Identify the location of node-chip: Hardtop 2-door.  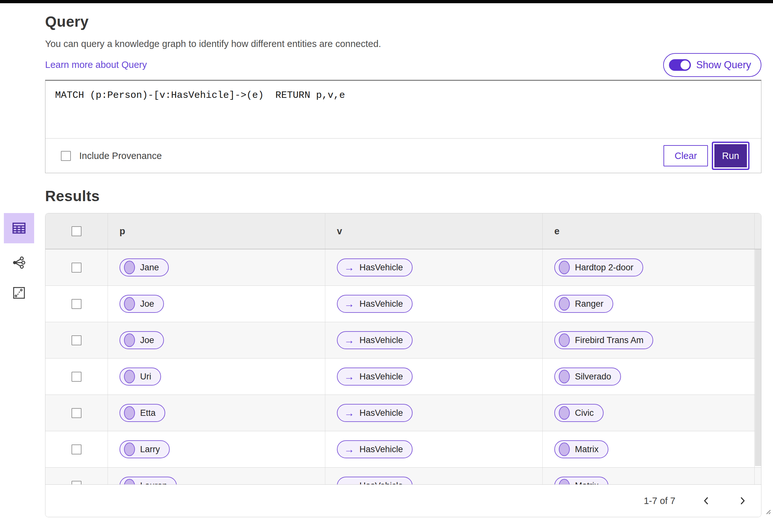
(599, 267).